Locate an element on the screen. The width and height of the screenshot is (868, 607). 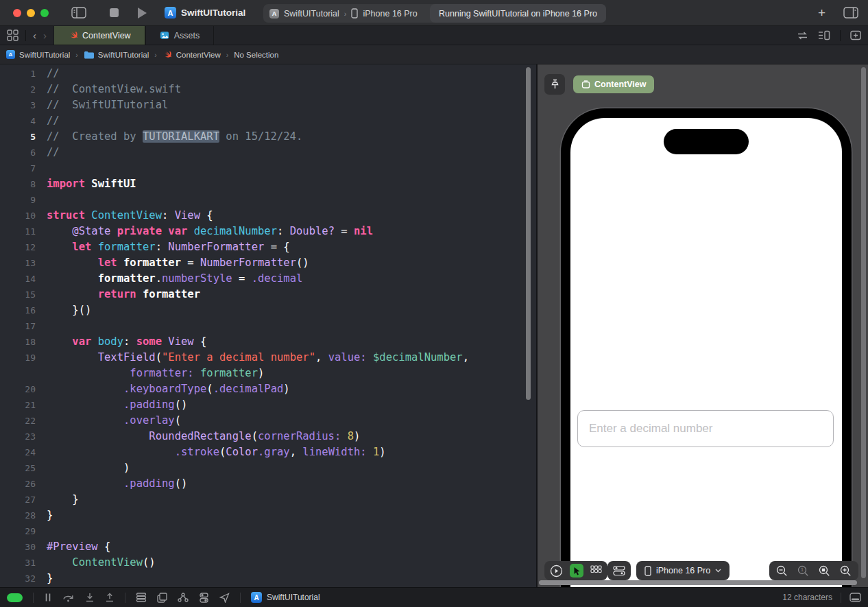
decimal-number-textfield: Enter a decimal number is located at coordinates (706, 429).